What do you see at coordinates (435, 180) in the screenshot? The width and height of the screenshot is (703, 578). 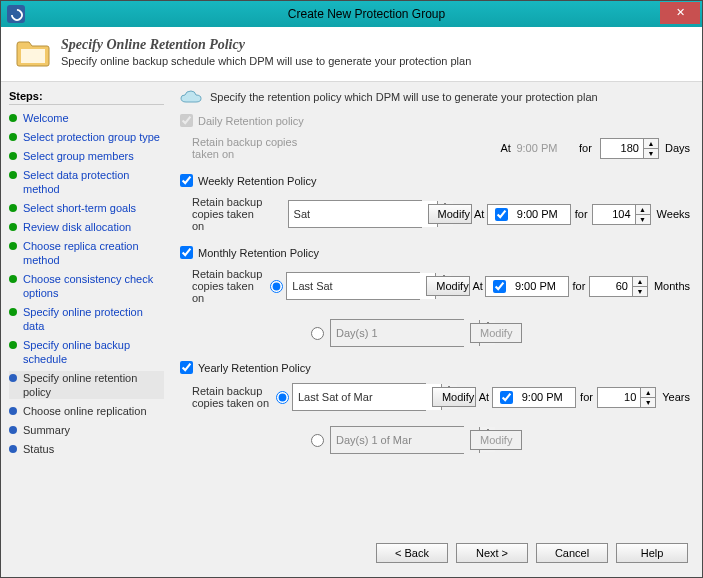 I see `weekly-checkbox-row: Weekly Retention Policy` at bounding box center [435, 180].